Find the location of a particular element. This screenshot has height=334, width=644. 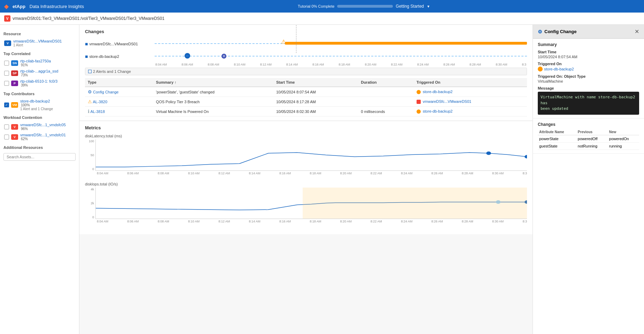

changes-header-row: Attribute Name Previous New is located at coordinates (589, 132).